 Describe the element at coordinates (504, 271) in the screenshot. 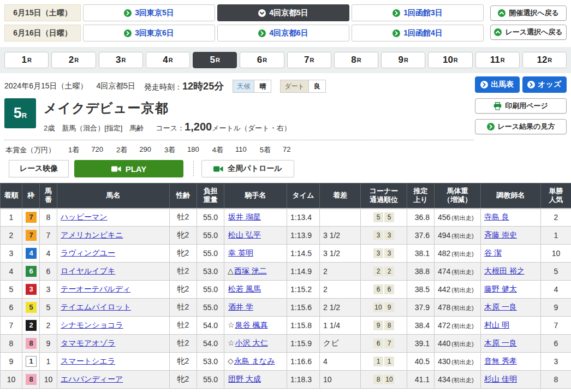

I see `trainer-name-link: 大根田 裕之` at that location.